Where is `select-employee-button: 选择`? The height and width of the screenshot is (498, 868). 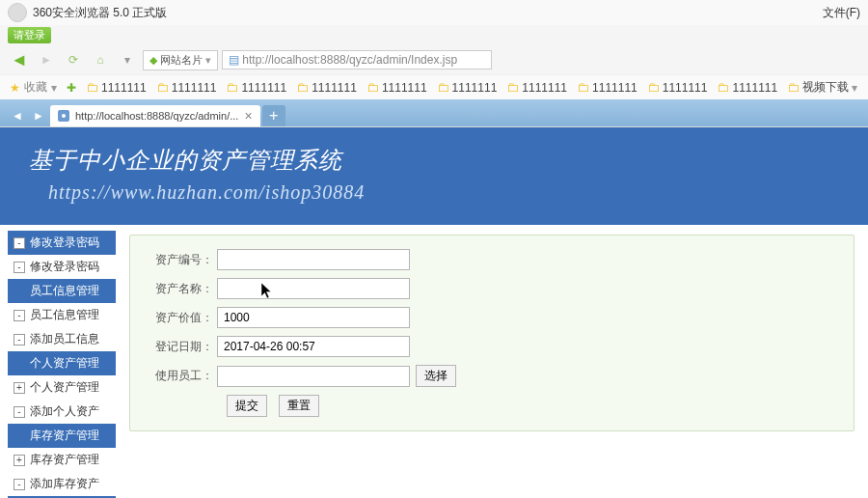 select-employee-button: 选择 is located at coordinates (436, 376).